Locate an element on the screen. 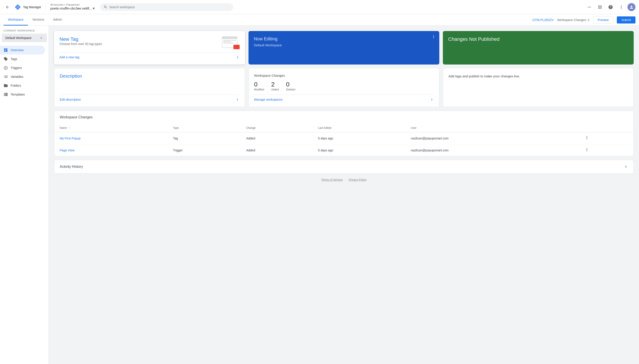 This screenshot has width=639, height=364. sidebar: CURRENT WORKSPACE Default Workspace Over… is located at coordinates (25, 195).